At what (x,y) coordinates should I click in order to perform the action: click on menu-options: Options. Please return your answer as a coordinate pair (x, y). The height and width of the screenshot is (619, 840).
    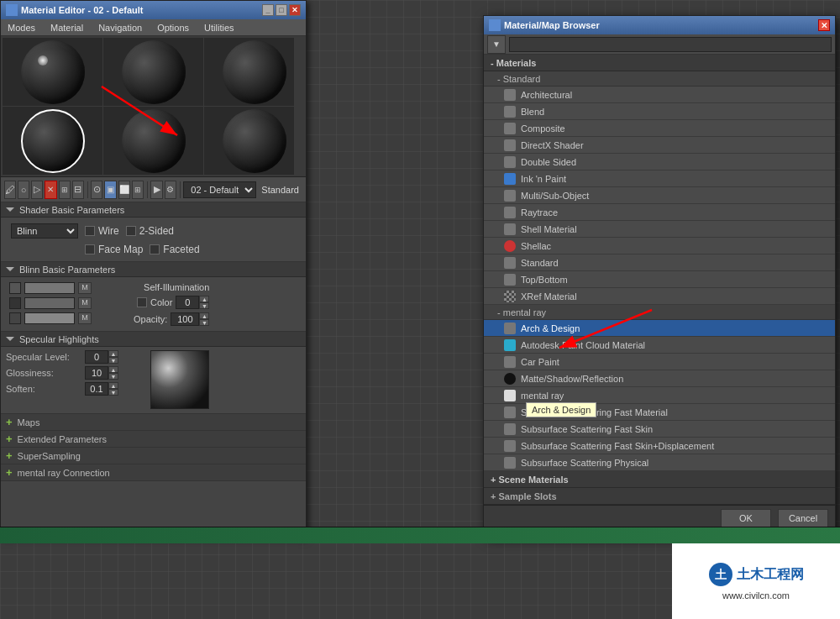
    Looking at the image, I should click on (173, 28).